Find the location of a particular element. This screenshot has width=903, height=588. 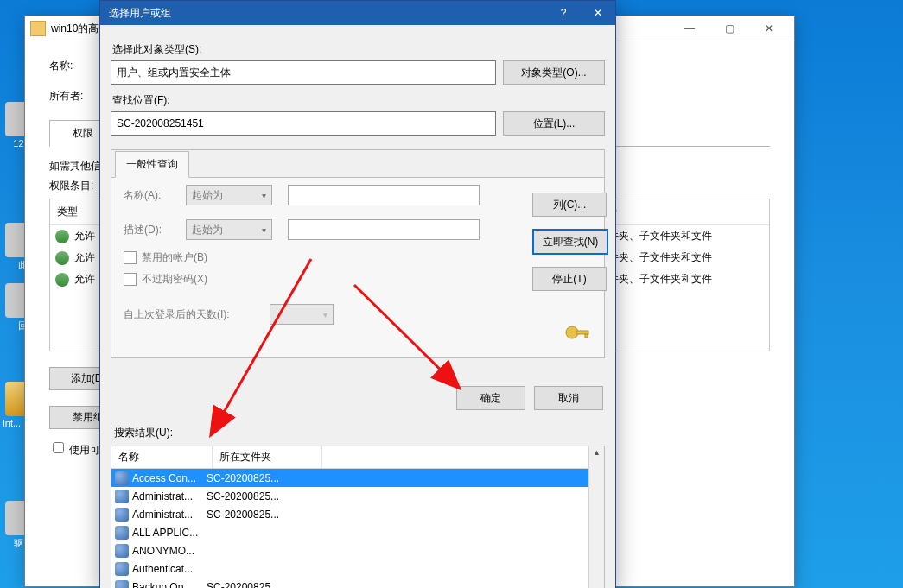

desc-operator-combo: 起始为▾ is located at coordinates (229, 230).